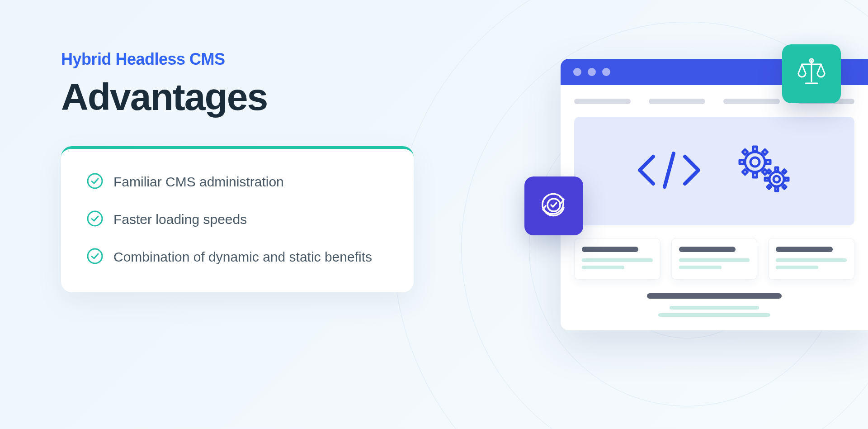 This screenshot has height=429, width=868. I want to click on feature-item: Familiar CMS administration, so click(237, 181).